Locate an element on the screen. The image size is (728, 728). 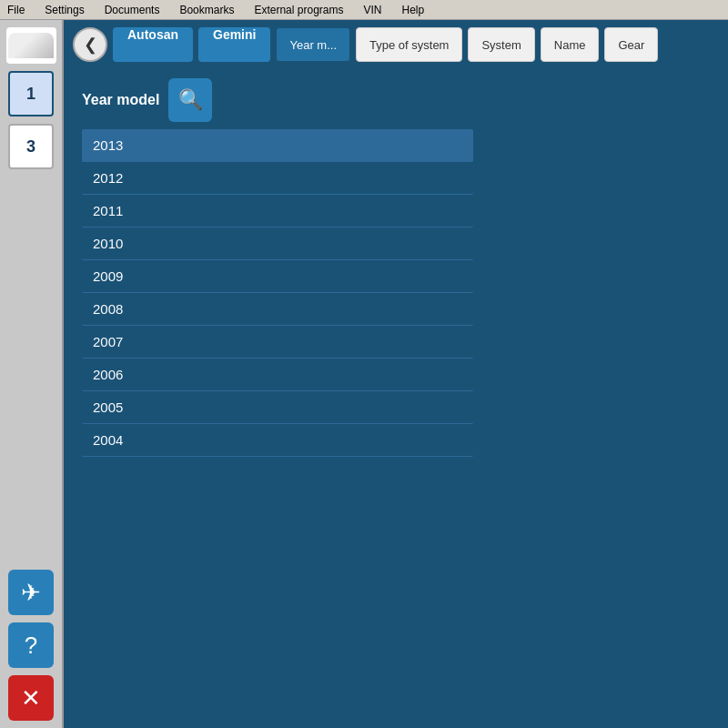
sidebar-item-3-label: 3 is located at coordinates (31, 147).